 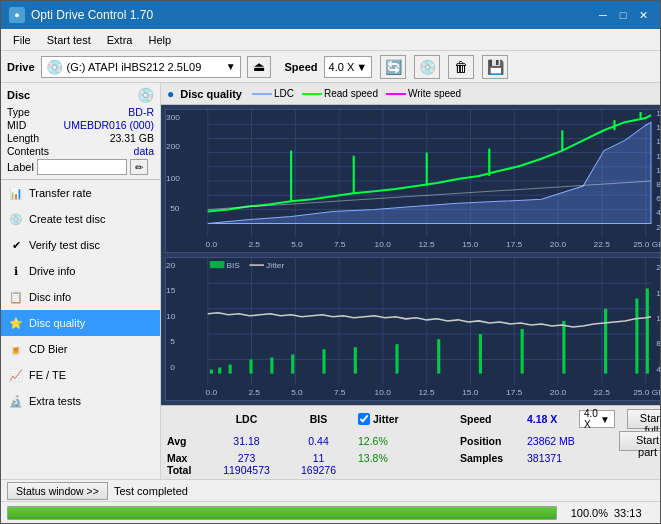 I want to click on drive-label: Drive, so click(x=21, y=67).